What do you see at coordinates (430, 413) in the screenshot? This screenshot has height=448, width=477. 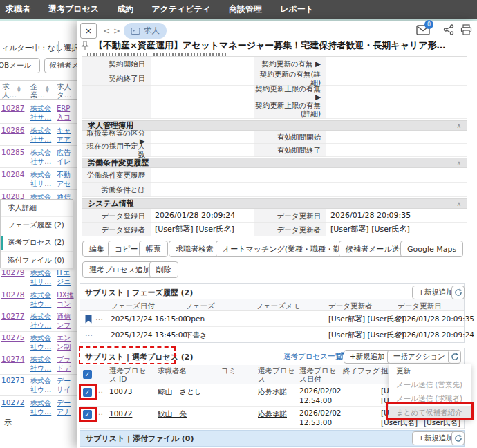 I see `menu-item-bulk-candidate-intro: まとめて候補者紹介` at bounding box center [430, 413].